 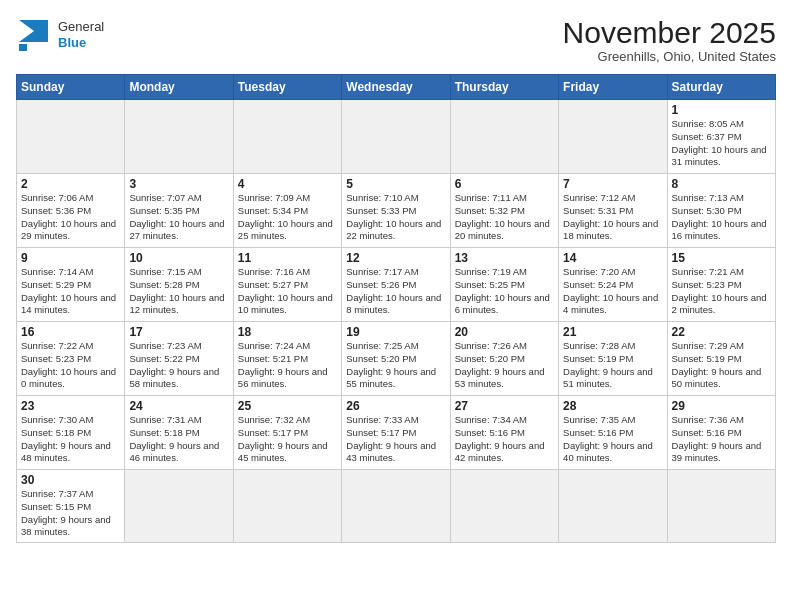 What do you see at coordinates (288, 292) in the screenshot?
I see `day-info: Sunrise: 7:16 AM Sunset: 5:27 PM Dayligh…` at bounding box center [288, 292].